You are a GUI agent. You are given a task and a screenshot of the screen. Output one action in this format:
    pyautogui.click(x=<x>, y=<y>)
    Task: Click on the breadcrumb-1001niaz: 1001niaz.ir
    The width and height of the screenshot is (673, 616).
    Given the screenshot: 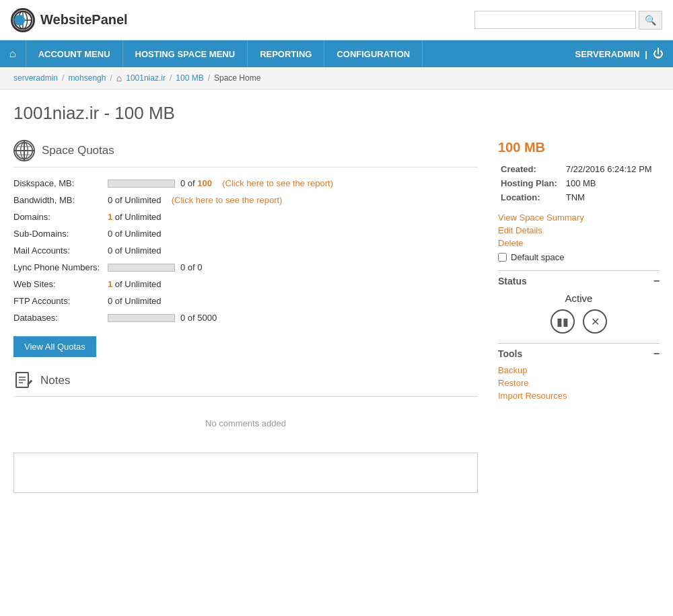 What is the action you would take?
    pyautogui.click(x=145, y=78)
    